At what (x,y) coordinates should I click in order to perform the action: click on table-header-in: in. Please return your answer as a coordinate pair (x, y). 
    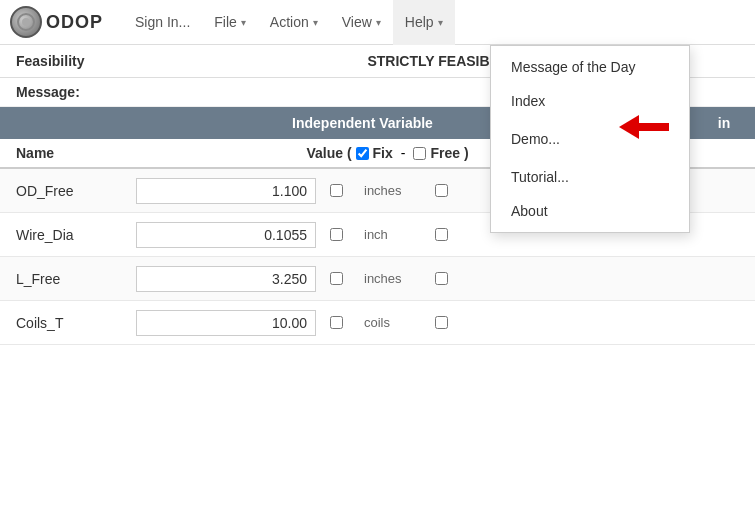
    Looking at the image, I should click on (724, 123).